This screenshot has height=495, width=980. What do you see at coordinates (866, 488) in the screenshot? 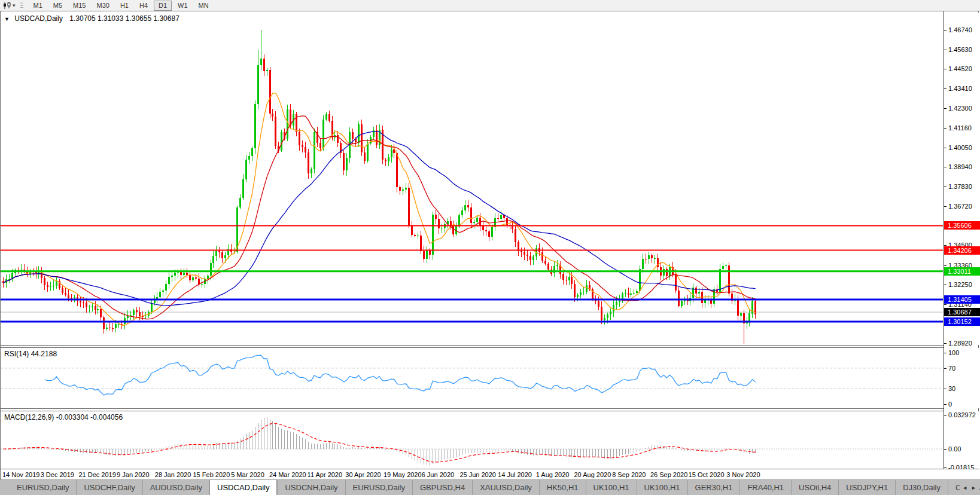
I see `chart-tab-usdjpy-h1: USDJPY,H1` at bounding box center [866, 488].